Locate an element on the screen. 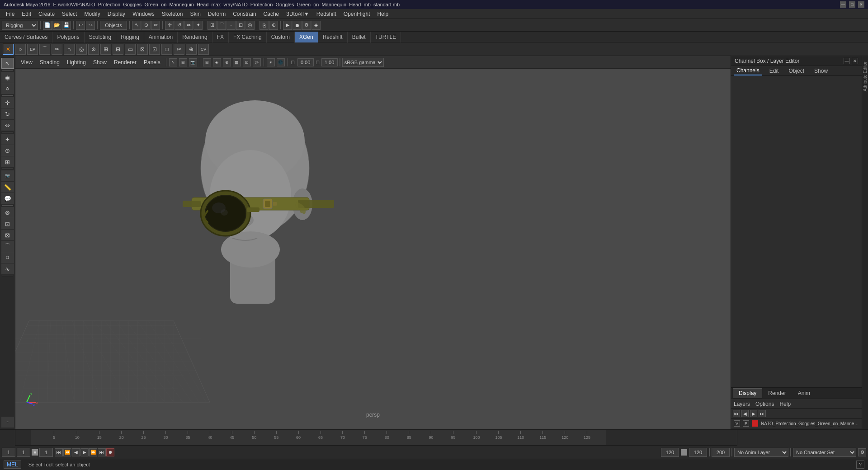  shelf-loft-icon: ⊞ is located at coordinates (106, 49).